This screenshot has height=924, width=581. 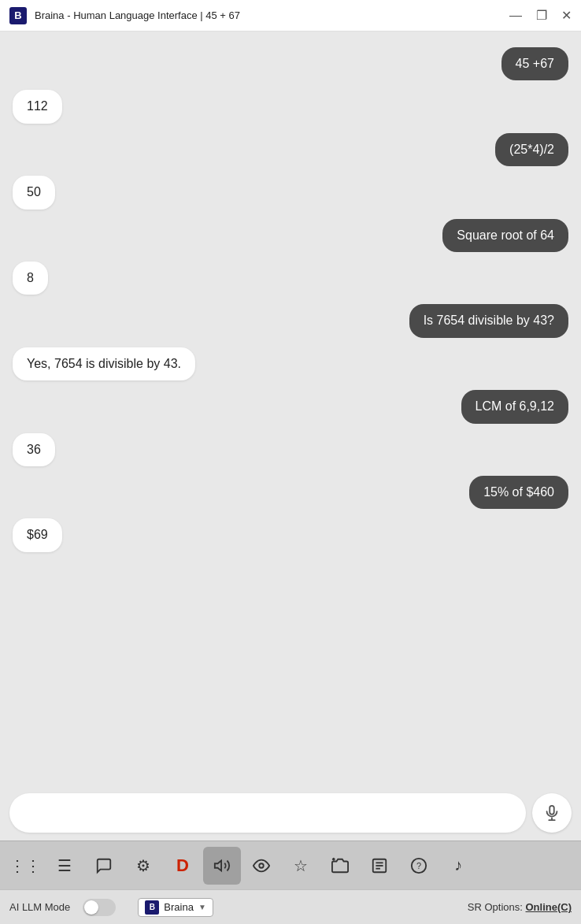 What do you see at coordinates (18, 16) in the screenshot?
I see `app-logo: B` at bounding box center [18, 16].